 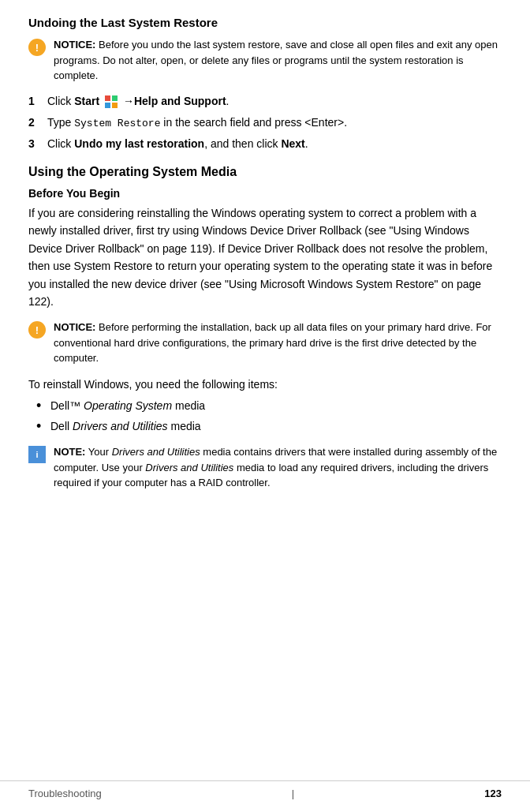 I want to click on notice-label-1: NOTICE:, so click(x=74, y=44).